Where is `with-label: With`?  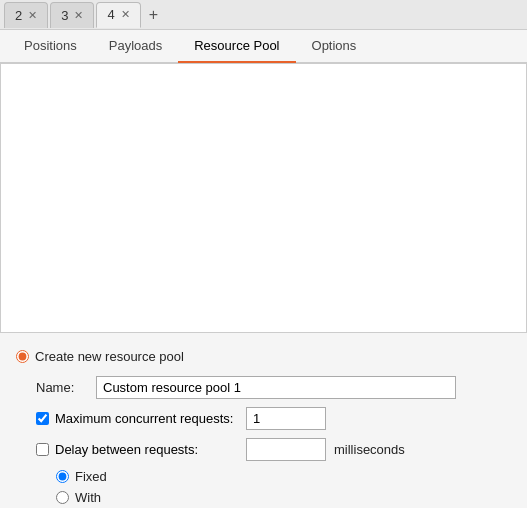 with-label: With is located at coordinates (88, 498).